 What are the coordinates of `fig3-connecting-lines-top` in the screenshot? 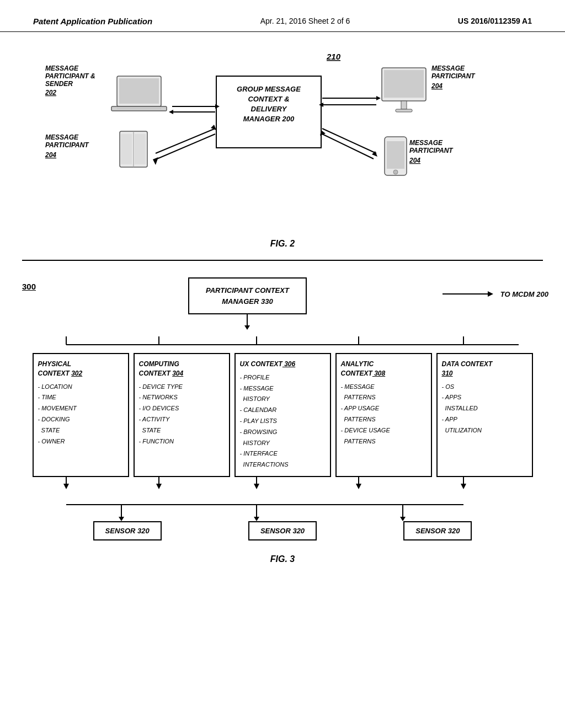 It's located at (282, 345).